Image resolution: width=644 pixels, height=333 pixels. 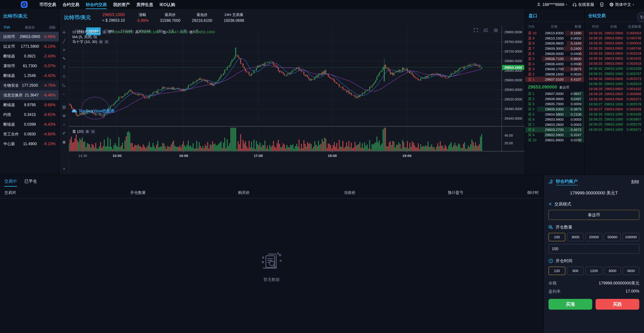 What do you see at coordinates (30, 85) in the screenshot?
I see `coin-row-生物安全: 生物安全177.2500-4.75%` at bounding box center [30, 85].